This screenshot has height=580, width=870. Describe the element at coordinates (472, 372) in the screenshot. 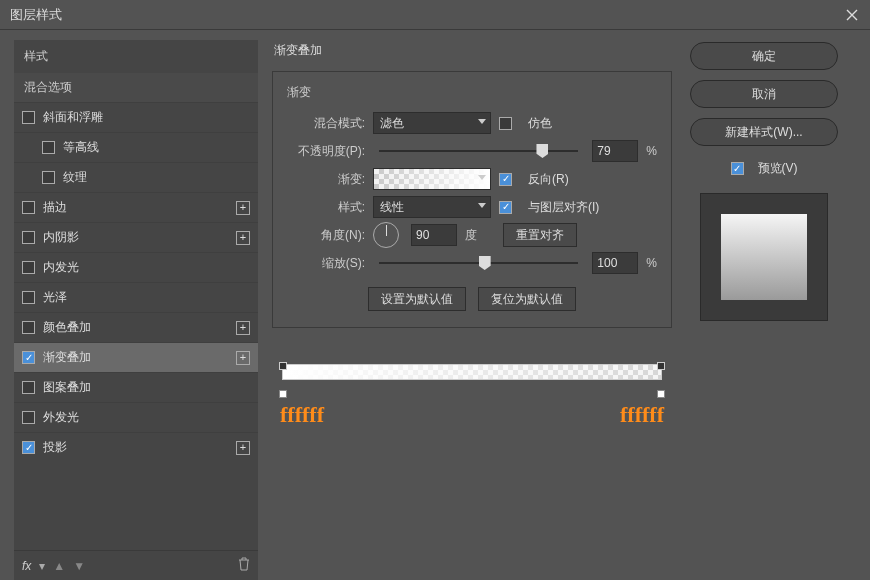

I see `gradient-bar` at that location.